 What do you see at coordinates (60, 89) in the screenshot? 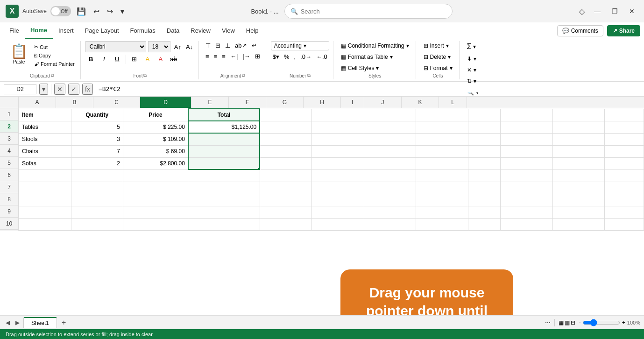
I see `cancel-formula-button: ✕` at bounding box center [60, 89].